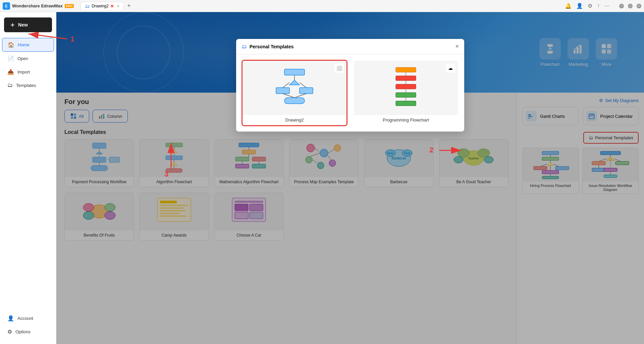 The height and width of the screenshot is (344, 644). Describe the element at coordinates (294, 88) in the screenshot. I see `modal-thumb-drawing2: ⬜` at that location.